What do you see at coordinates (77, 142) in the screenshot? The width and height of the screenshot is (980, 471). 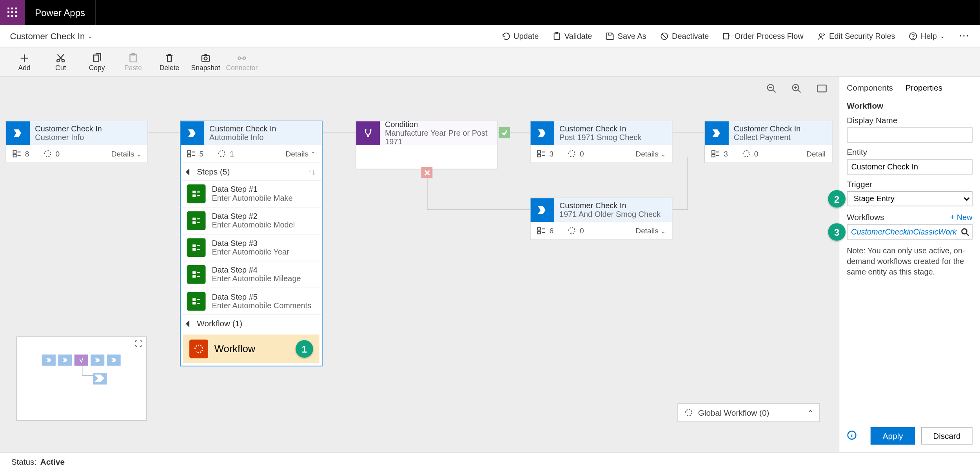 I see `stage-customer-info: Customer Check InCustomer Info 8 0 Detai…` at bounding box center [77, 142].